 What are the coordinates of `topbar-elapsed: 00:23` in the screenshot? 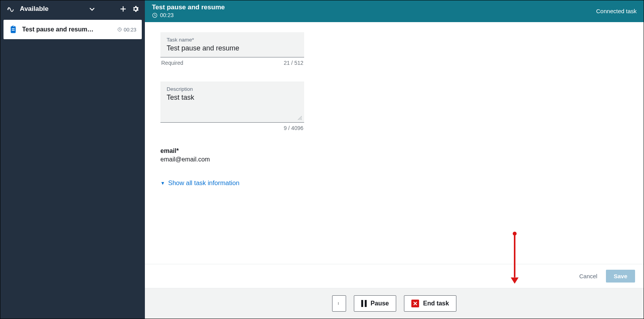 It's located at (188, 15).